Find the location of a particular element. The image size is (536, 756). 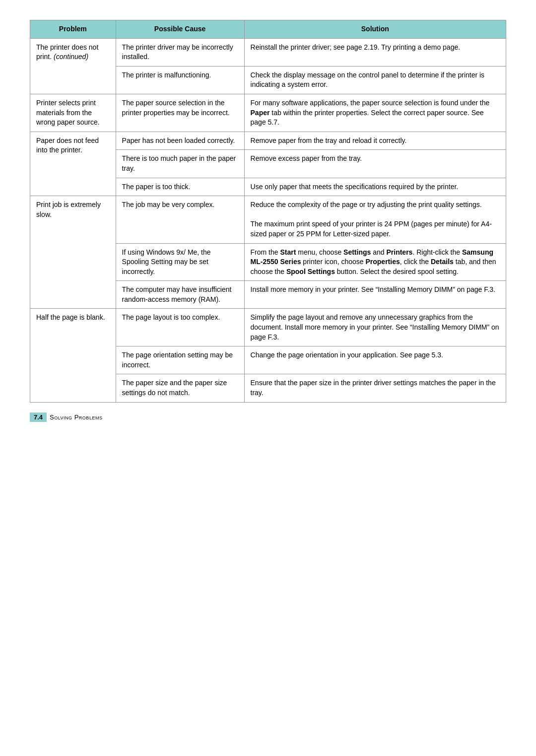

footer-label: Solving Problems is located at coordinates (76, 417).